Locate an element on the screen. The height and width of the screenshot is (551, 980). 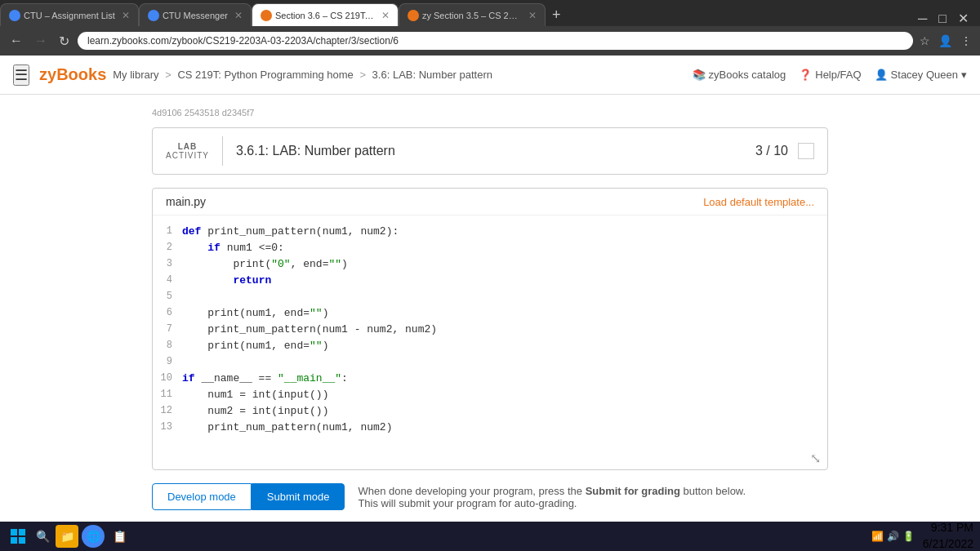
line-content: num1 = int(input()) is located at coordinates (255, 395).